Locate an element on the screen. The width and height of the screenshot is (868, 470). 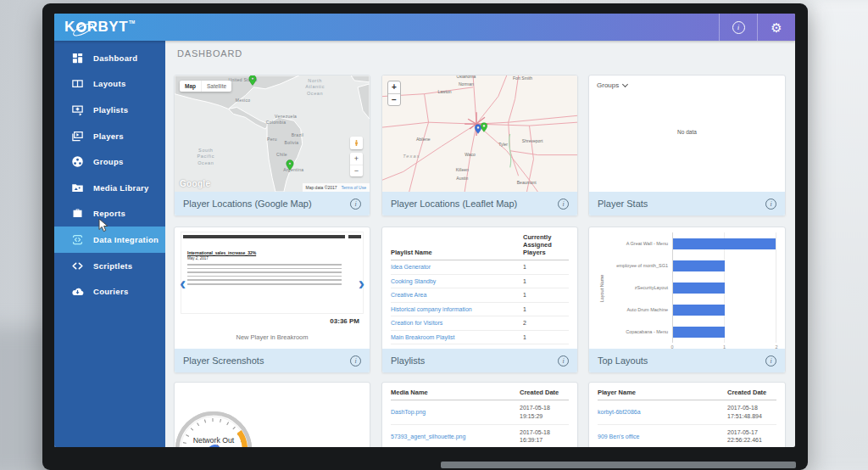
table-header: Playlist Name Currently Assigned Players is located at coordinates (480, 247).